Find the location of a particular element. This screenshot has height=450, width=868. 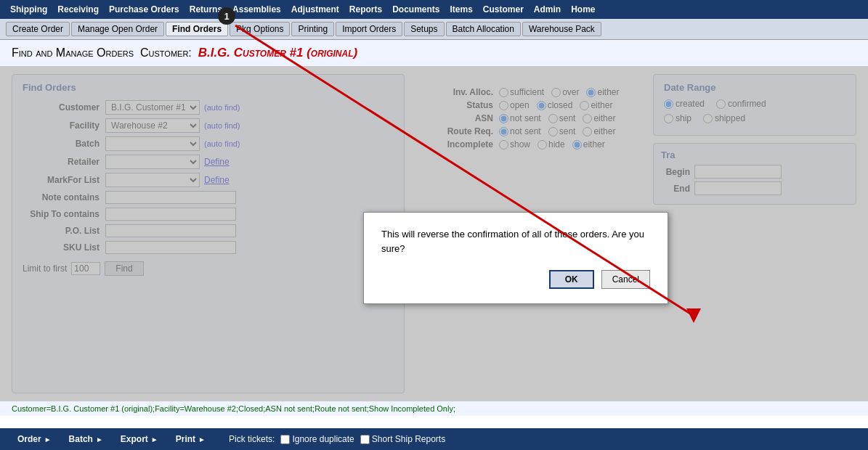

short-ship-label: Short Ship Reports is located at coordinates (408, 439).